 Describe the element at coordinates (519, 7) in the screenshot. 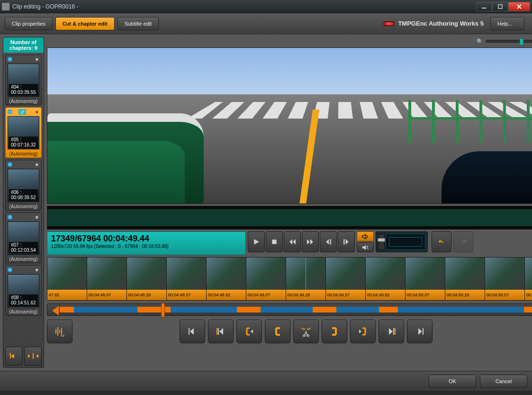

I see `close-button` at that location.